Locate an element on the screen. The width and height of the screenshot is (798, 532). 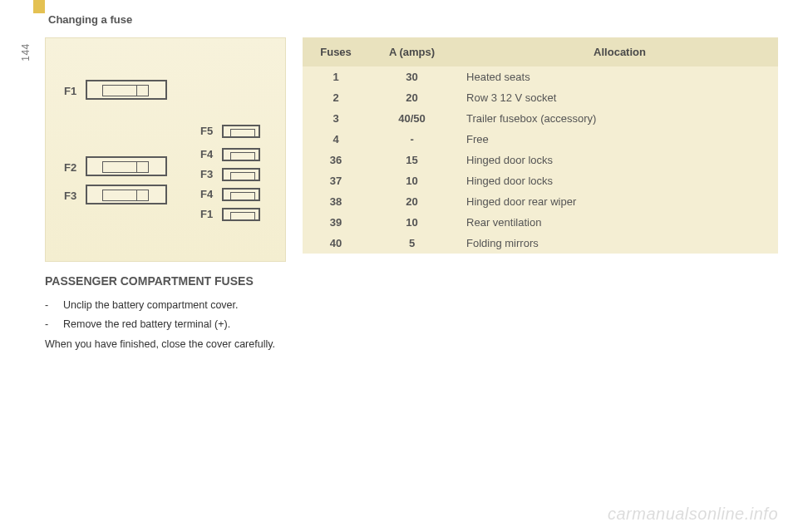
table-row: 4 - Free is located at coordinates (540, 140).